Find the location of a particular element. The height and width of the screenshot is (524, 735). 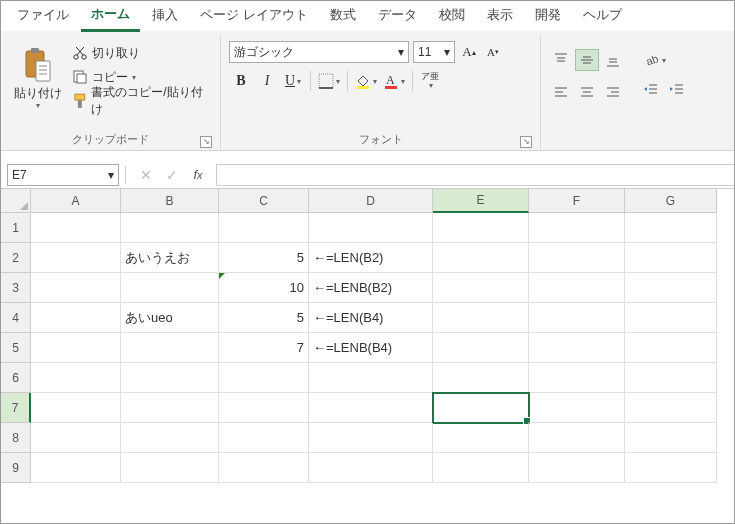

cell-B4: あいueo is located at coordinates (170, 318).